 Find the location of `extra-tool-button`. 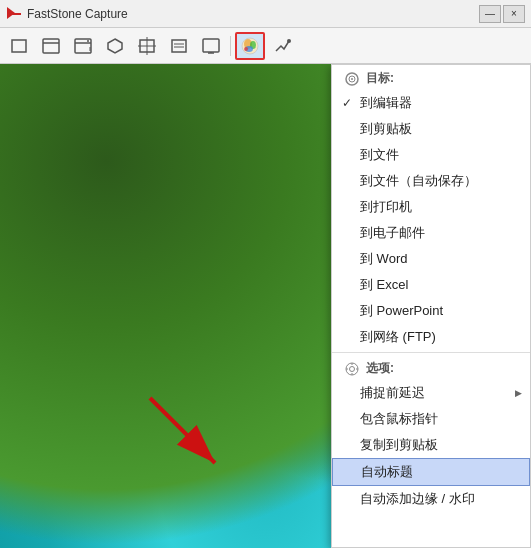

extra-tool-button is located at coordinates (282, 46).